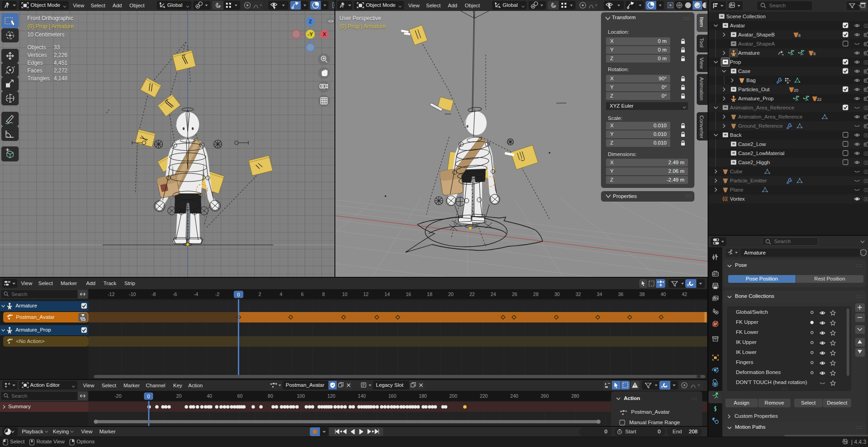 The image size is (868, 447). What do you see at coordinates (545, 396) in the screenshot?
I see `svg-text: 260` at bounding box center [545, 396].